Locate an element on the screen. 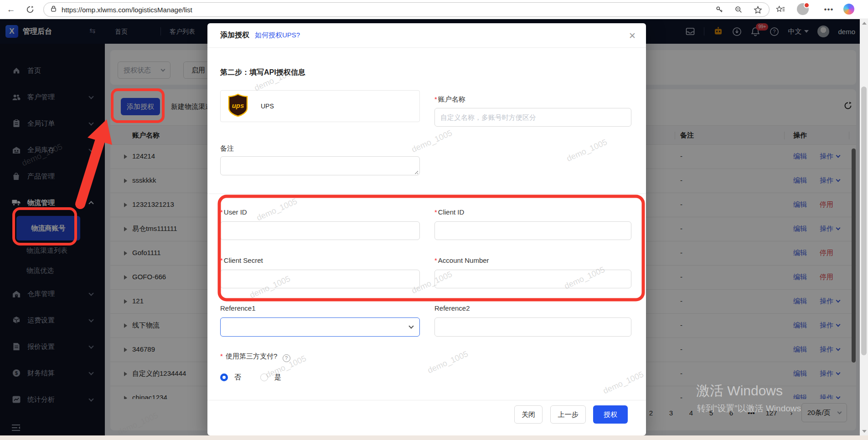  carrier-name: UPS is located at coordinates (267, 106).